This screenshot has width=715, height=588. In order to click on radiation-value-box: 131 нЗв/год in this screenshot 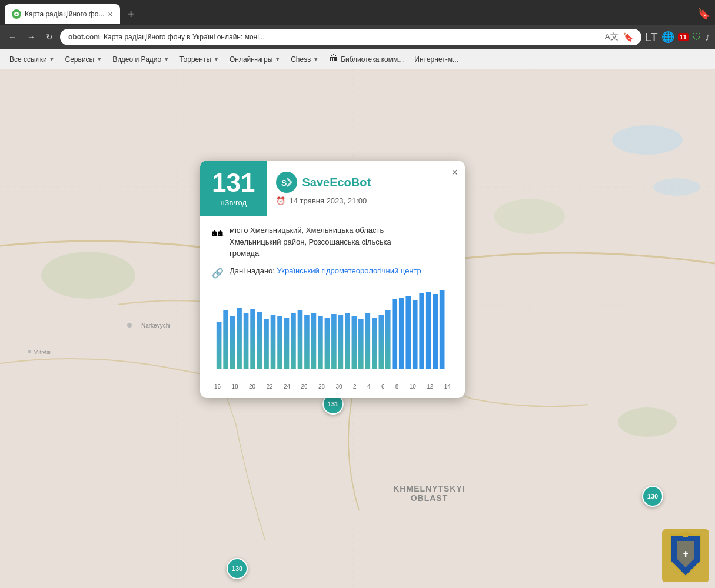, I will do `click(233, 188)`.